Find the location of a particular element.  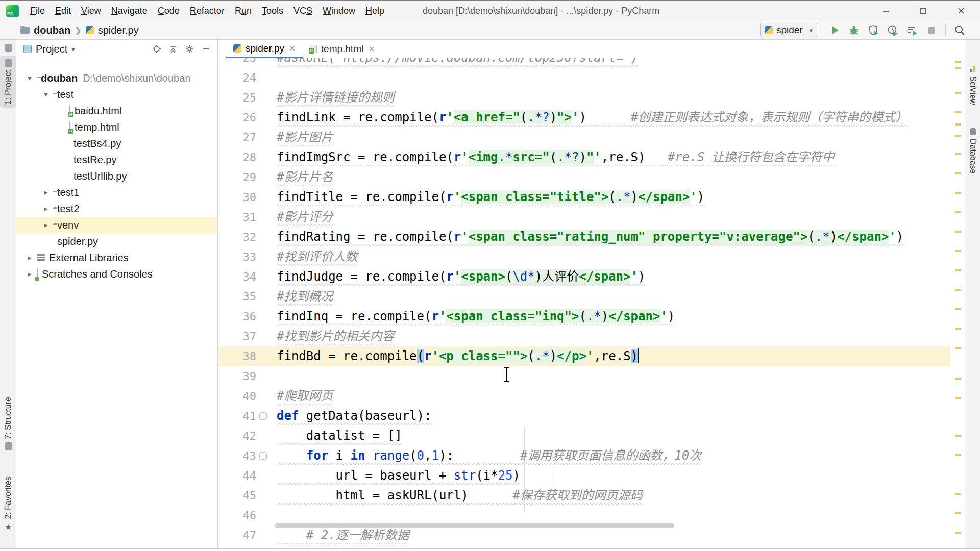

tree-item-testbs4-py: testBs4.py is located at coordinates (117, 143).